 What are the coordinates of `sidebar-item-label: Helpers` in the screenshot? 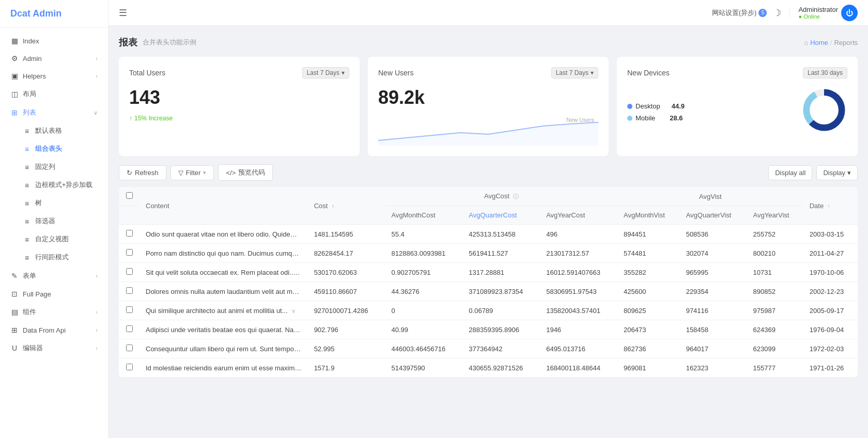 It's located at (34, 76).